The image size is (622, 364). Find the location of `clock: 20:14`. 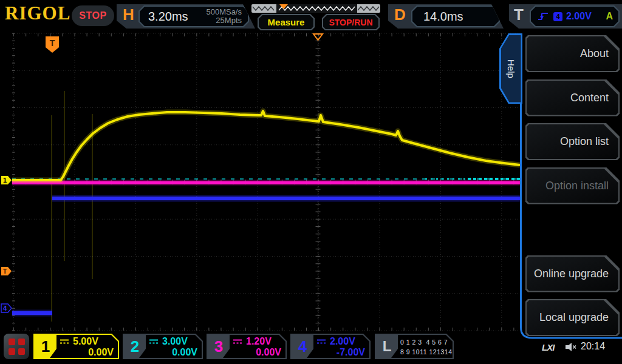

clock: 20:14 is located at coordinates (593, 346).